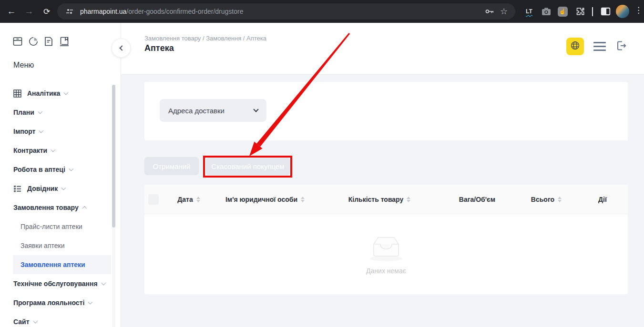 This screenshot has width=644, height=327. What do you see at coordinates (61, 265) in the screenshot?
I see `sidebar-item-pharmacy-orders: Замовлення аптеки` at bounding box center [61, 265].